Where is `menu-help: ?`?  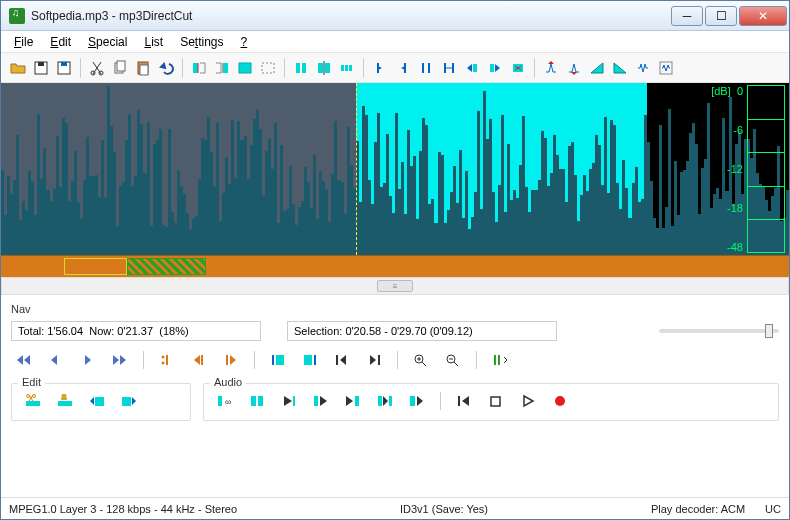 menu-help: ? is located at coordinates (244, 42).